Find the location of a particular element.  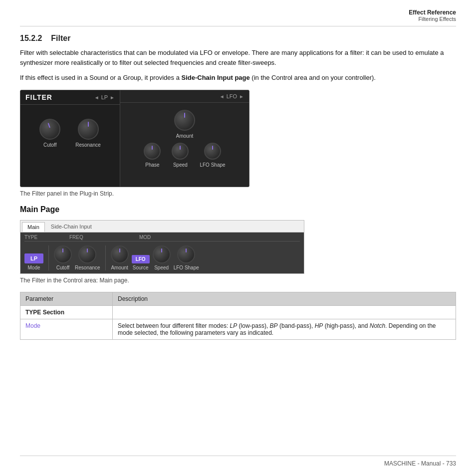

filter-panel-left: FILTER ◄ LP ► Cutoff is located at coordinates (70, 139).